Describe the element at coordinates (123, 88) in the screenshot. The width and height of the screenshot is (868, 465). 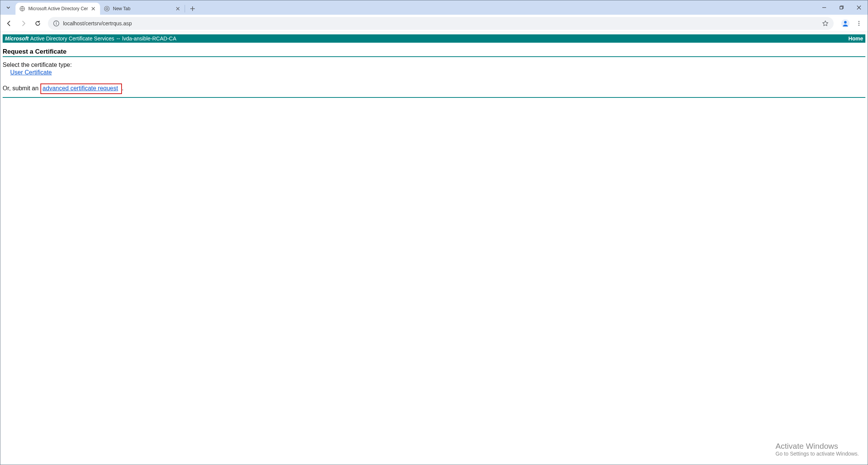
I see `or-suffix-text: .` at that location.